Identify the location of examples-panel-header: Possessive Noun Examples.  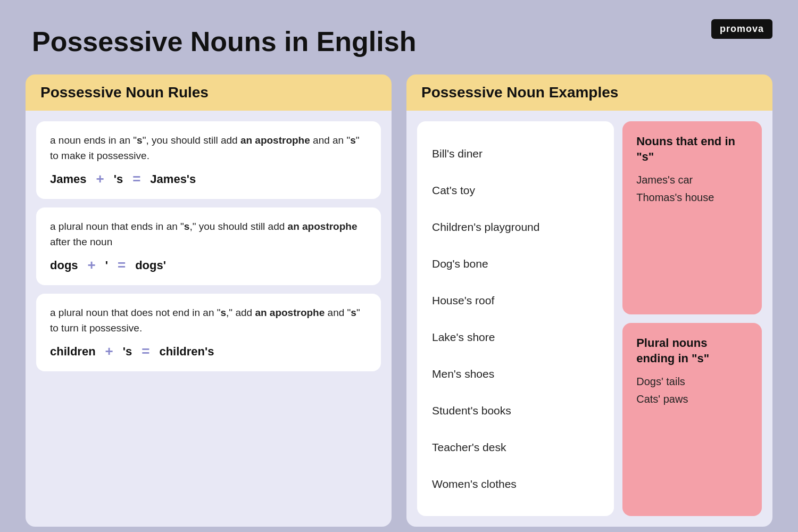
(589, 93).